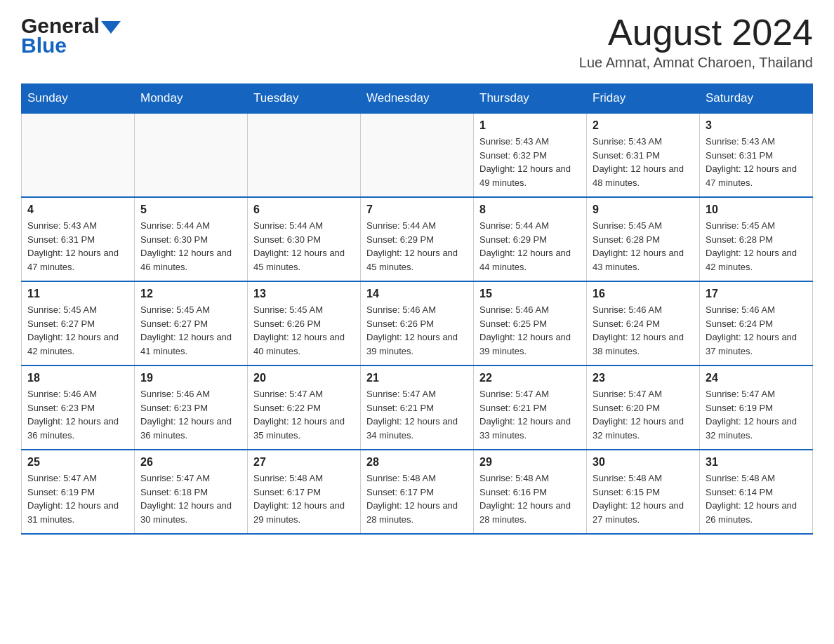 This screenshot has width=834, height=644. Describe the element at coordinates (643, 462) in the screenshot. I see `day-number: 30` at that location.